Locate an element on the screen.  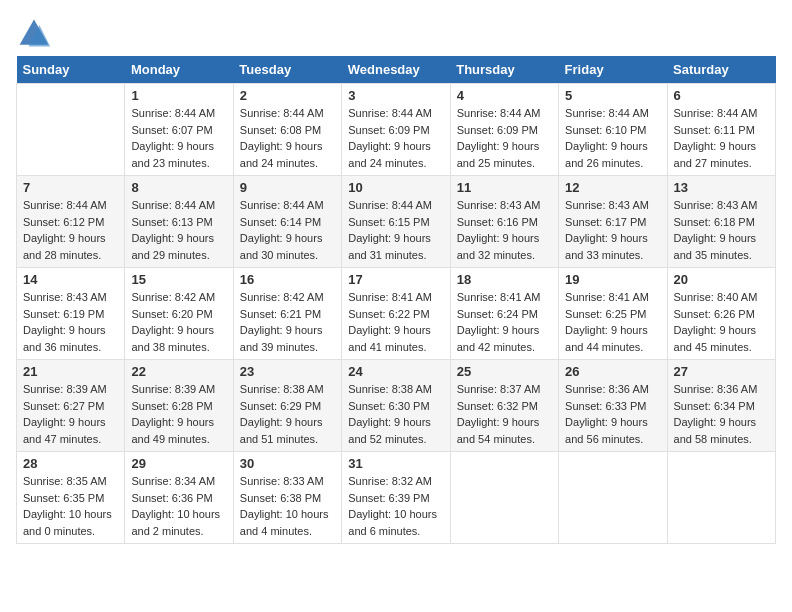
calendar-cell: 25Sunrise: 8:37 AMSunset: 6:32 PMDayligh… is located at coordinates (504, 406).